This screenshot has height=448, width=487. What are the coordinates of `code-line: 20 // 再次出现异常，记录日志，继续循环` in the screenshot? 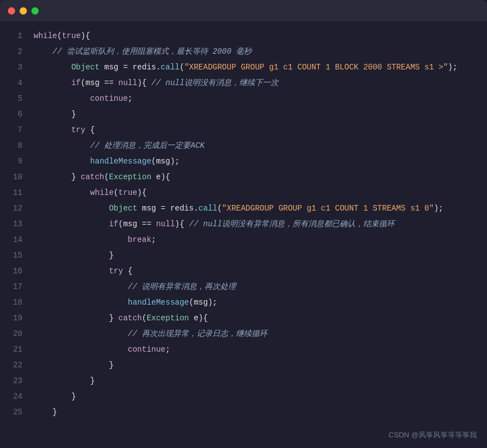 It's located at (243, 334).